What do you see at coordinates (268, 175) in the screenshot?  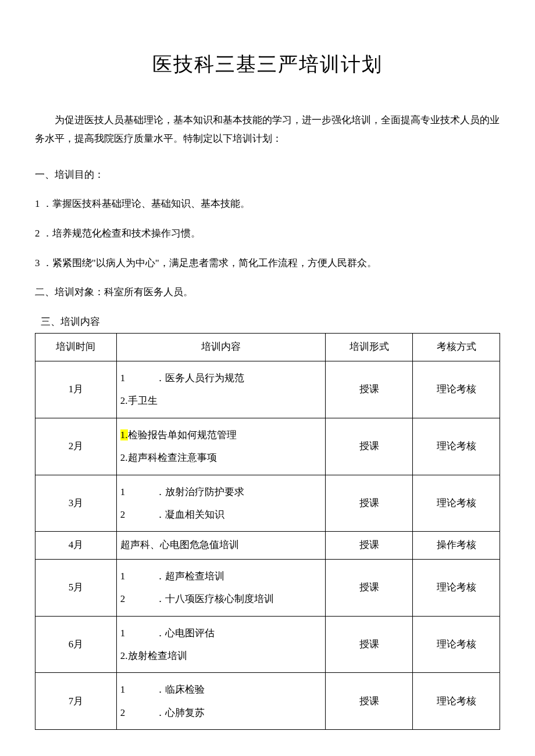 I see `section1-header: 一、培训目的：` at bounding box center [268, 175].